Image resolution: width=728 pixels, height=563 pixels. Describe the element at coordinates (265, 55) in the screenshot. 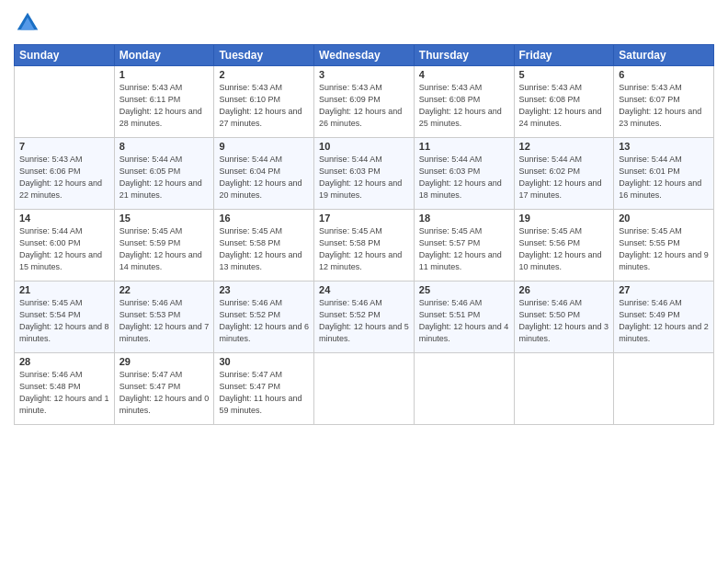

I see `col-header-tuesday: Tuesday` at that location.